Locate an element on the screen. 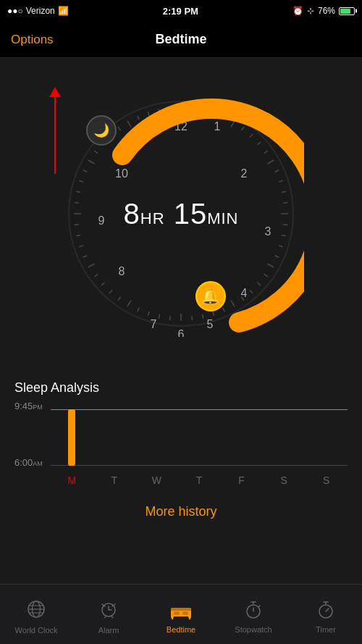  day-col-fri is located at coordinates (242, 438).